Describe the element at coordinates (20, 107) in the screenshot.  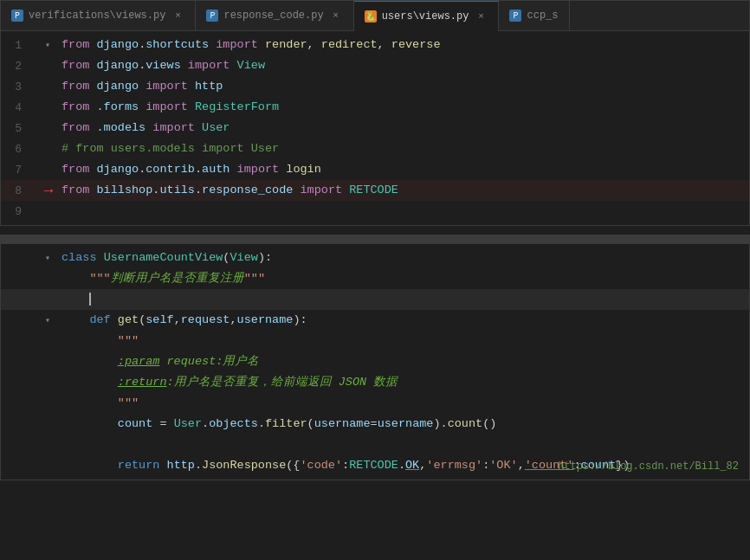
I see `line-num-4: 4` at that location.